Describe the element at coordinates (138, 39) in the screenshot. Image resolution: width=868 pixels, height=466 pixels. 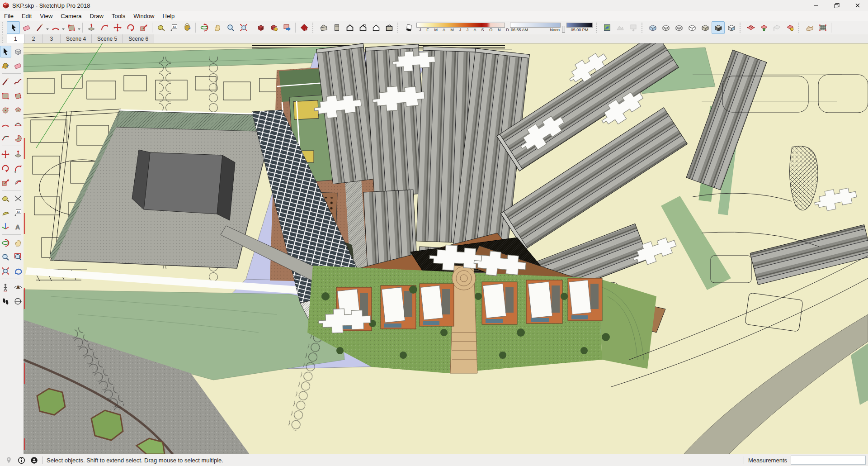
I see `scene-tab-6: Scene 6` at that location.